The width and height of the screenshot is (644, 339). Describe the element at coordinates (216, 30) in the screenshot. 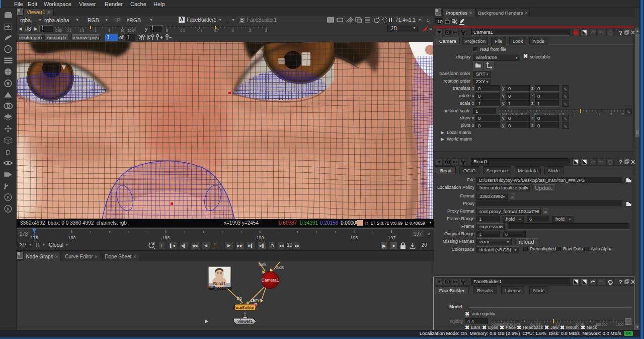

I see `svg-text: 0.7` at that location.